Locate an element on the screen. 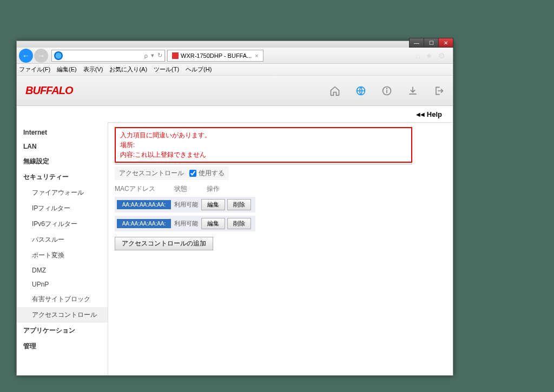  col-action: 操作 is located at coordinates (228, 189).